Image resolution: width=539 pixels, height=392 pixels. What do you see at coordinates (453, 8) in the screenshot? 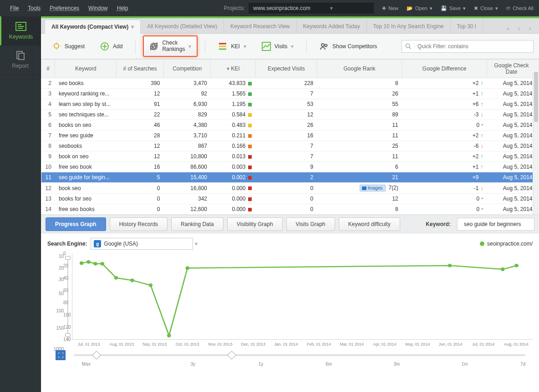
I see `save-button: 💾Save ▾` at bounding box center [453, 8].